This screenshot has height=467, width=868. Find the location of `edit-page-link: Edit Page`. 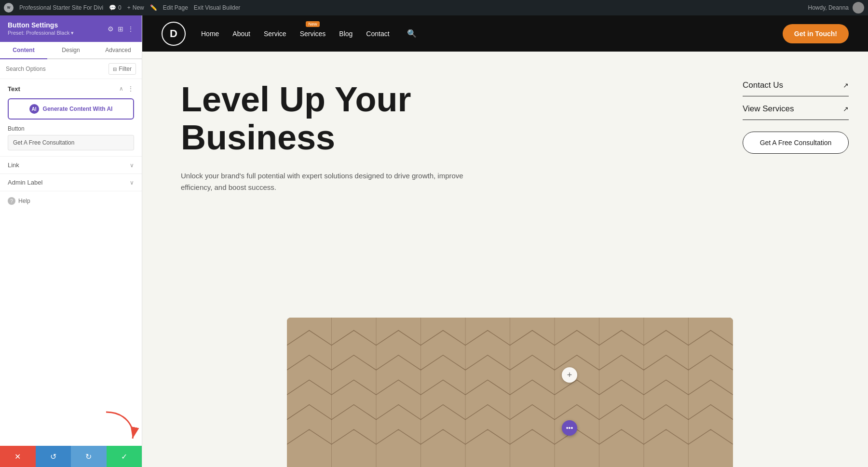

edit-page-link: Edit Page is located at coordinates (176, 8).